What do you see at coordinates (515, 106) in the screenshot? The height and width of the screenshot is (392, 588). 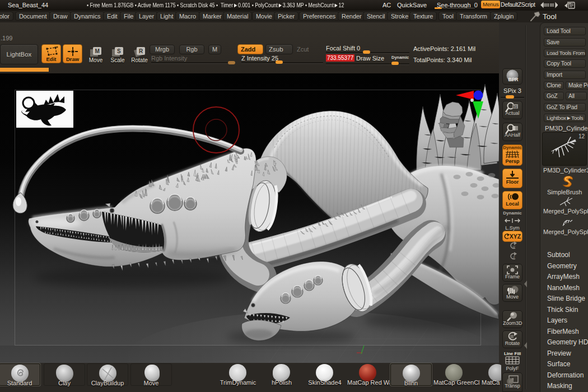 I see `svg-text: x1` at bounding box center [515, 106].